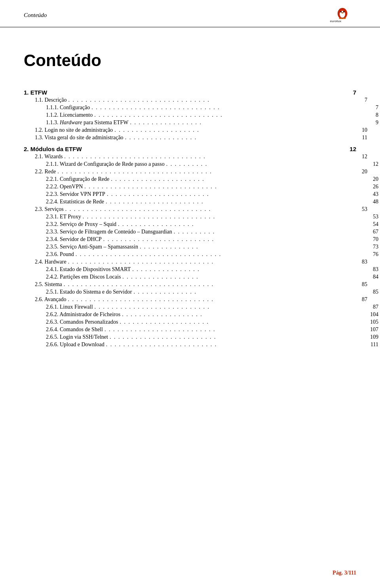 Image resolution: width=380 pixels, height=588 pixels. What do you see at coordinates (87, 123) in the screenshot?
I see `toc-entry-1-1-3-label: 1.1.3. Hardware para Sistema ETFW` at bounding box center [87, 123].